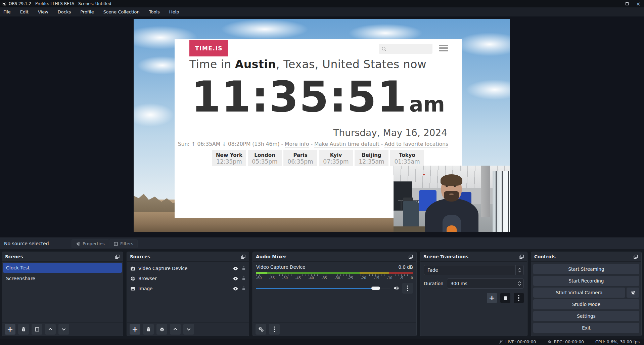  I want to click on volume-slider, so click(323, 288).